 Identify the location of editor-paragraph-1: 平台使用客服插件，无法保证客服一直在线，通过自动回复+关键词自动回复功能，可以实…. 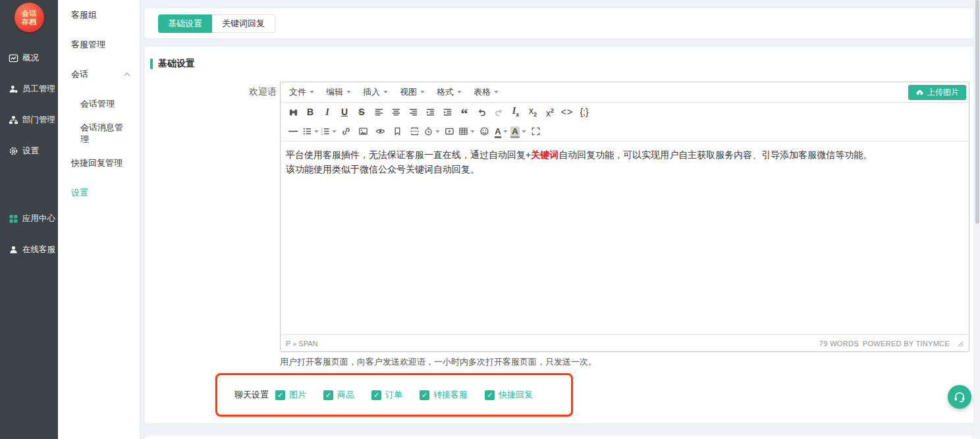
(624, 155).